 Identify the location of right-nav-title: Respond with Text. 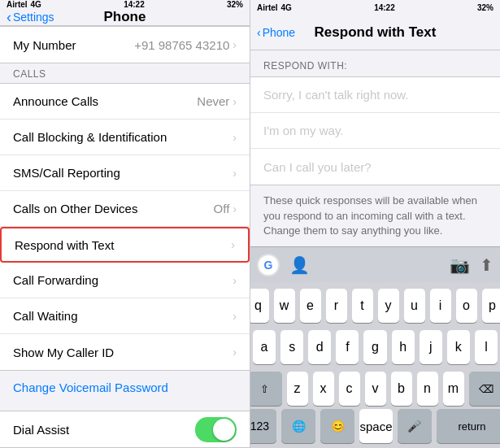
(376, 33).